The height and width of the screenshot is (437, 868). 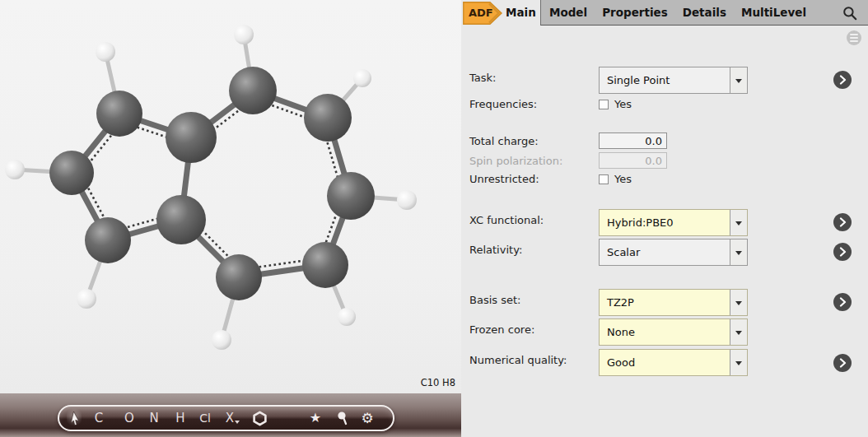 I want to click on numerical-quality-select-arrow-icon, so click(x=738, y=362).